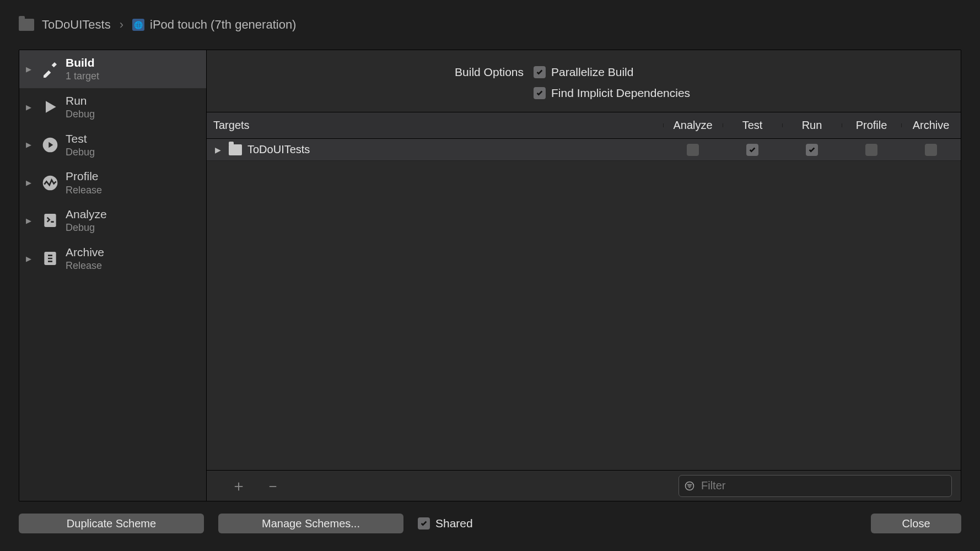  I want to click on col-targets: Targets, so click(435, 126).